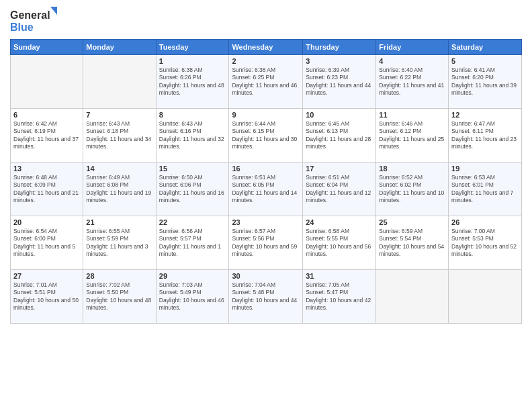 The width and height of the screenshot is (532, 411). What do you see at coordinates (485, 115) in the screenshot?
I see `day-number: 12` at bounding box center [485, 115].